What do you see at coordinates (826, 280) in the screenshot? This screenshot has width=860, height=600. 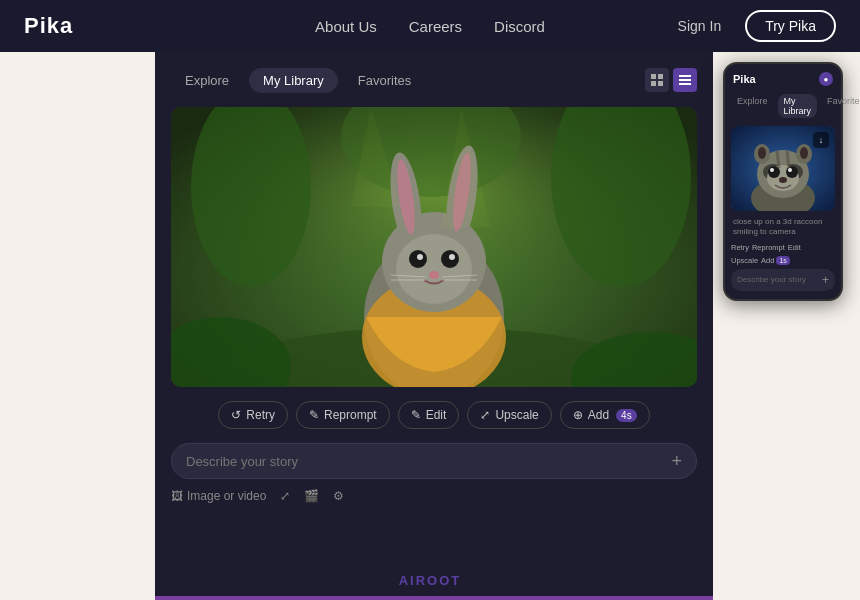 I see `phone-prompt-plus-icon: +` at bounding box center [826, 280].